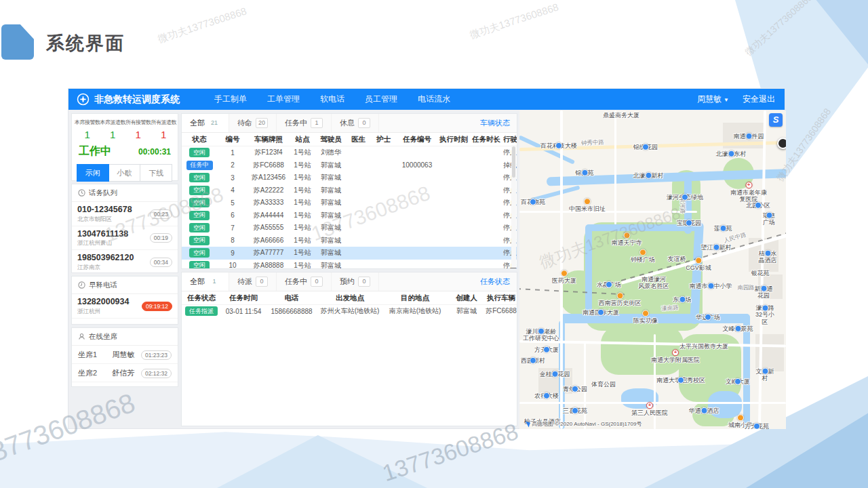 Image resolution: width=868 pixels, height=488 pixels. Describe the element at coordinates (125, 262) in the screenshot. I see `queue-item: 198503962120江苏南京00:34` at that location.